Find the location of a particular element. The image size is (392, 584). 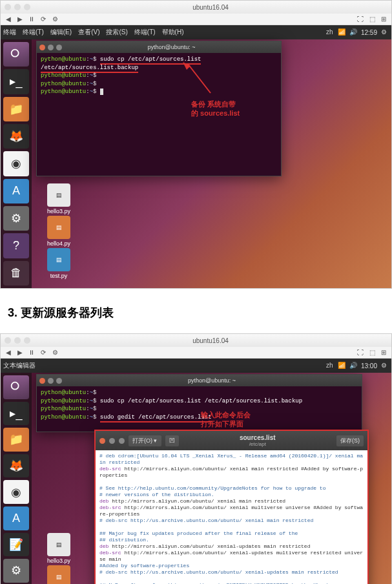

gedit-subtitle: /etc/apt is located at coordinates (258, 444).